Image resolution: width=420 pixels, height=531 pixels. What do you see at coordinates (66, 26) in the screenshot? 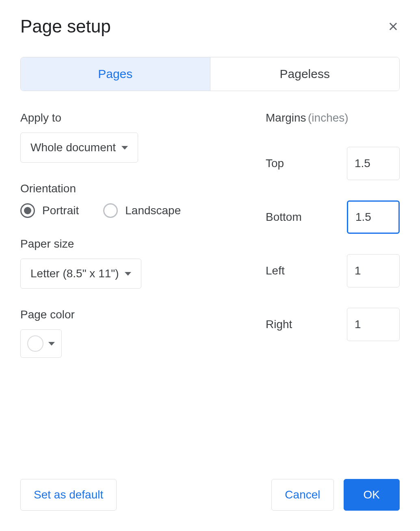
I see `dialog-title: Page setup` at bounding box center [66, 26].